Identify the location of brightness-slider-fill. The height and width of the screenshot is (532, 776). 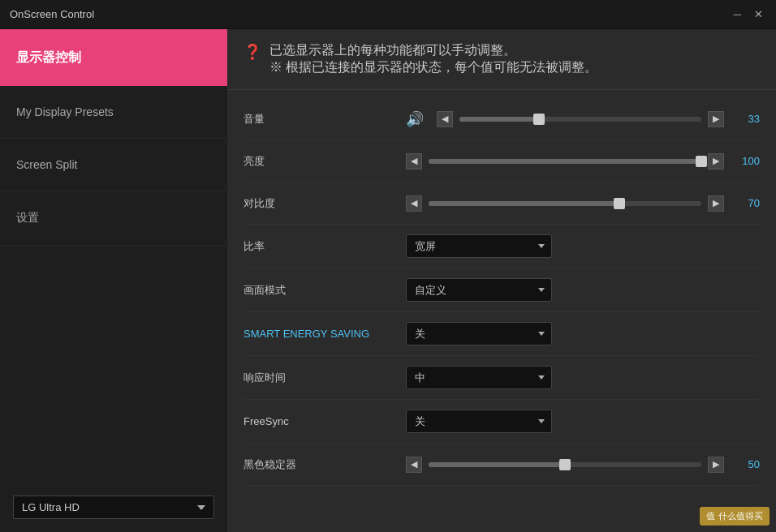
(565, 161).